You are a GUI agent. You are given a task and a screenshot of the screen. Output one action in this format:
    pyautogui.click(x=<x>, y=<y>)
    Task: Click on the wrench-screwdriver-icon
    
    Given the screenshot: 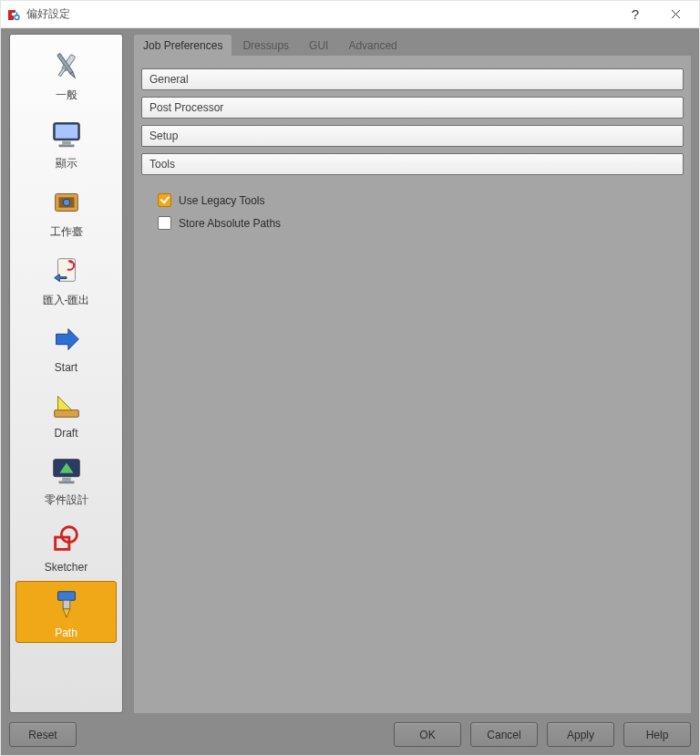 What is the action you would take?
    pyautogui.click(x=67, y=66)
    